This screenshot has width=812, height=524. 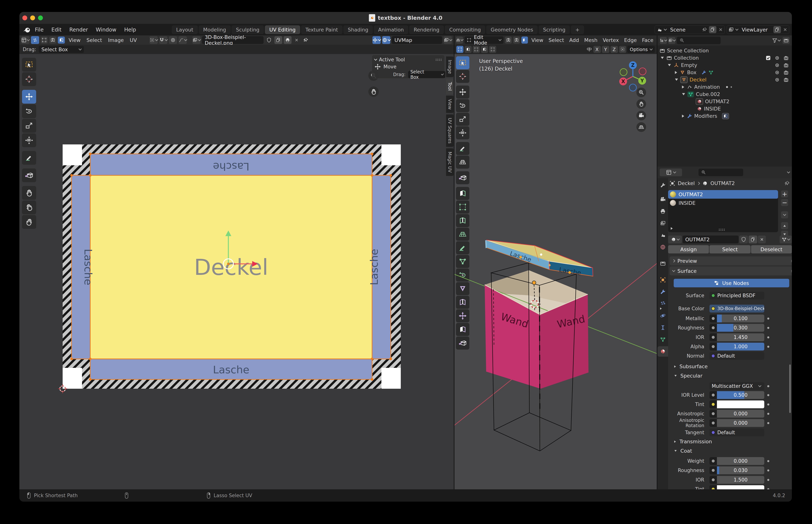 I want to click on base-color-image-field: 3D-Box-Beispiel-Deckel.png, so click(x=737, y=308).